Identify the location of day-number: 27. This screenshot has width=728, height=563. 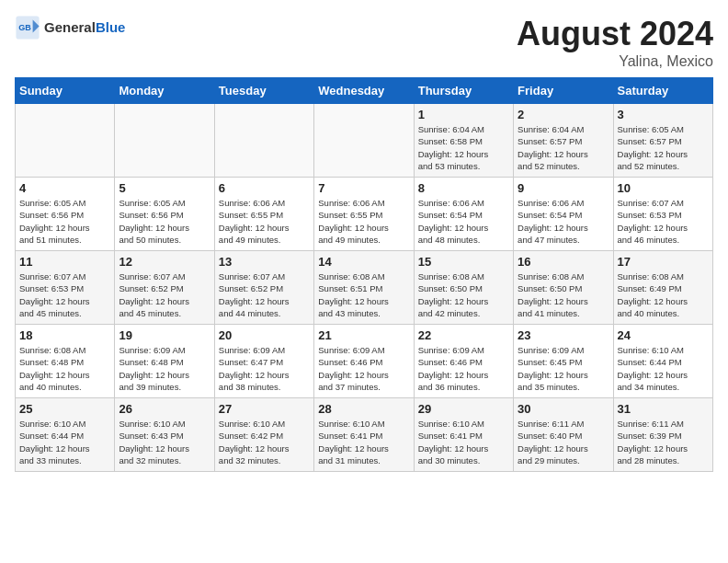
(265, 408).